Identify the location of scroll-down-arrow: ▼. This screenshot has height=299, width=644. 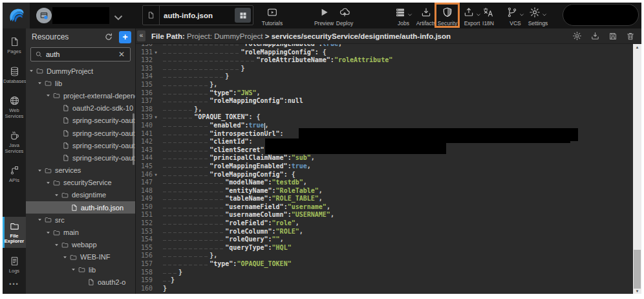
(638, 291).